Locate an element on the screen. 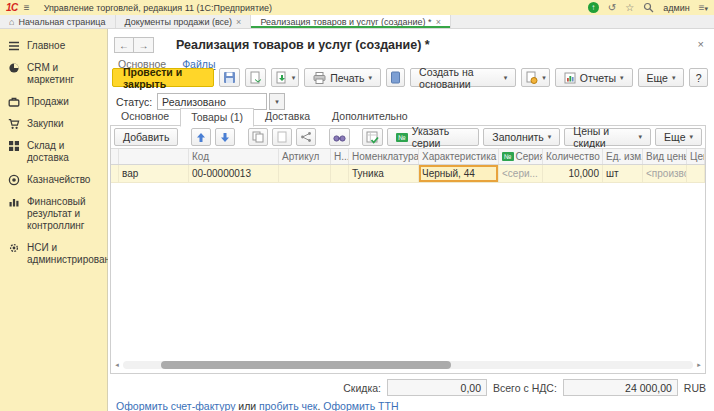 The image size is (714, 411). post-and-close-button: Провести и закрыть is located at coordinates (163, 78).